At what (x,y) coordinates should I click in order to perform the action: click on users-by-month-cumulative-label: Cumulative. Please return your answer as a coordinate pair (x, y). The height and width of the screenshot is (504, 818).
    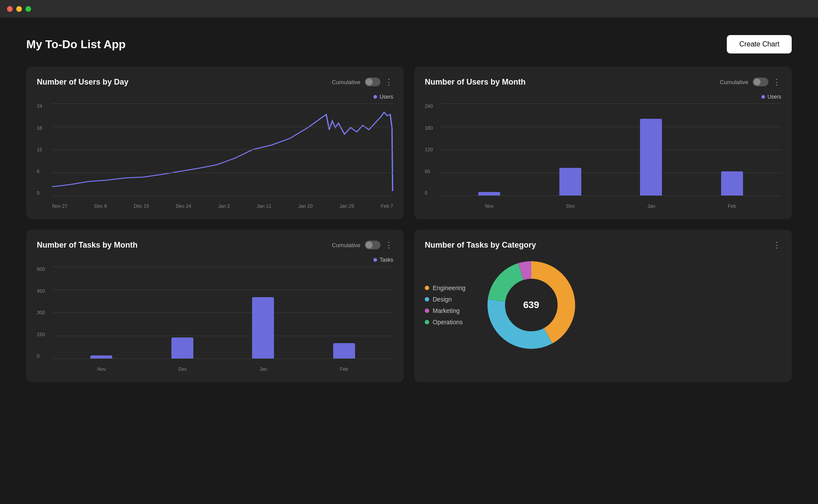
    Looking at the image, I should click on (734, 82).